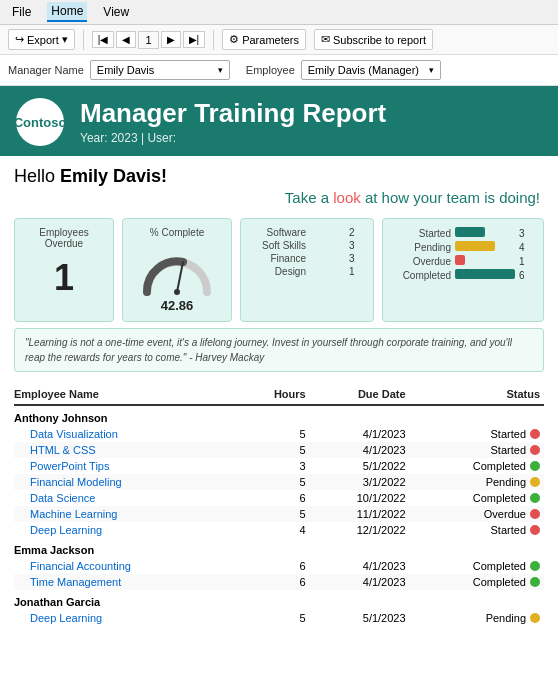 This screenshot has height=692, width=558. I want to click on categories-box: Software 2 Soft Skills 3 Finance 3 Desig…, so click(307, 270).